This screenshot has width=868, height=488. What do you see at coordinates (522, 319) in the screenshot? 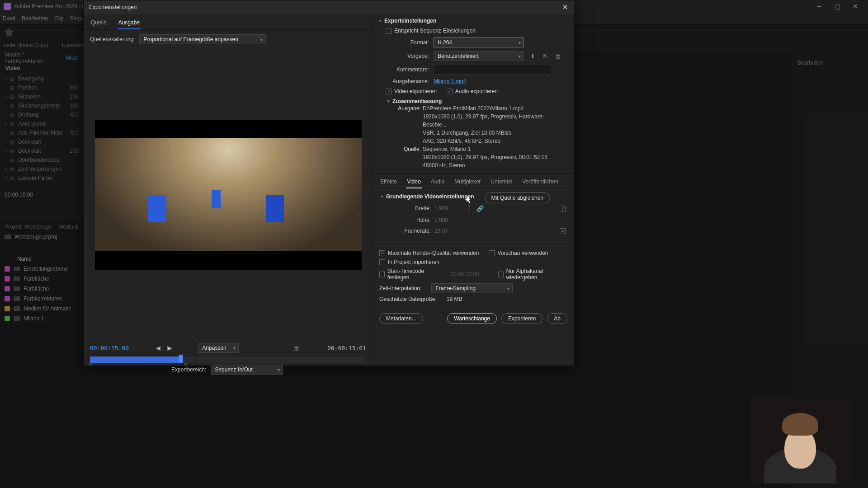
I see `export-button: Exportieren` at bounding box center [522, 319].